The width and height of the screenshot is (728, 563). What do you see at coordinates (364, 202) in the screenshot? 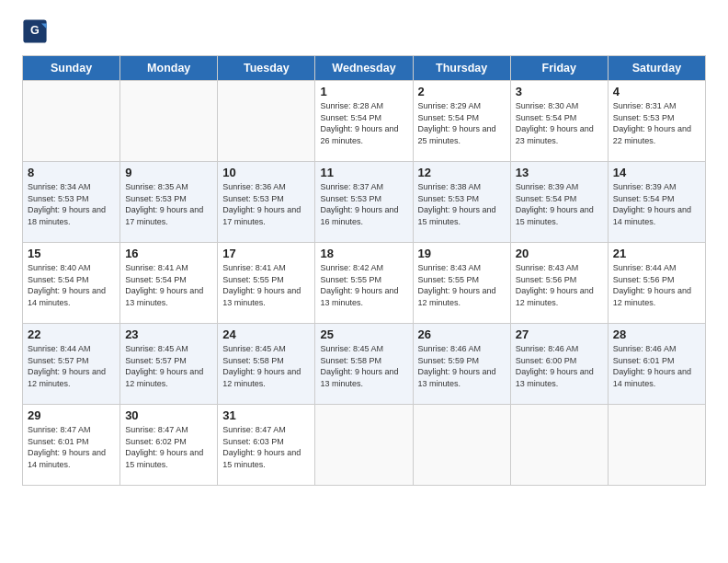
I see `calendar-week-row: 8 Sunrise: 8:34 AM Sunset: 5:53 PM Dayli…` at bounding box center [364, 202].